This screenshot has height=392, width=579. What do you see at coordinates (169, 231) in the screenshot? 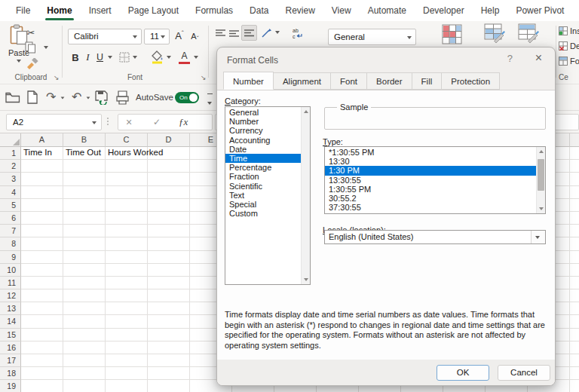
I see `cell-D7` at bounding box center [169, 231].